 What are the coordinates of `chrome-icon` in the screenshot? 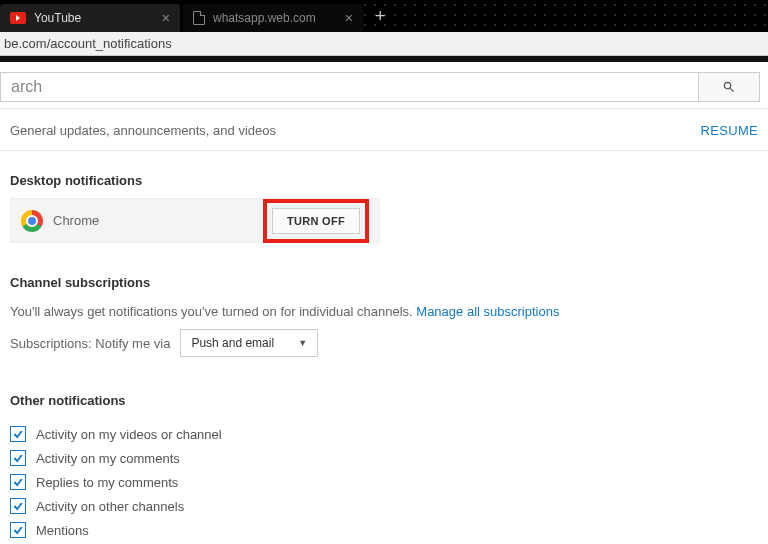 It's located at (32, 221).